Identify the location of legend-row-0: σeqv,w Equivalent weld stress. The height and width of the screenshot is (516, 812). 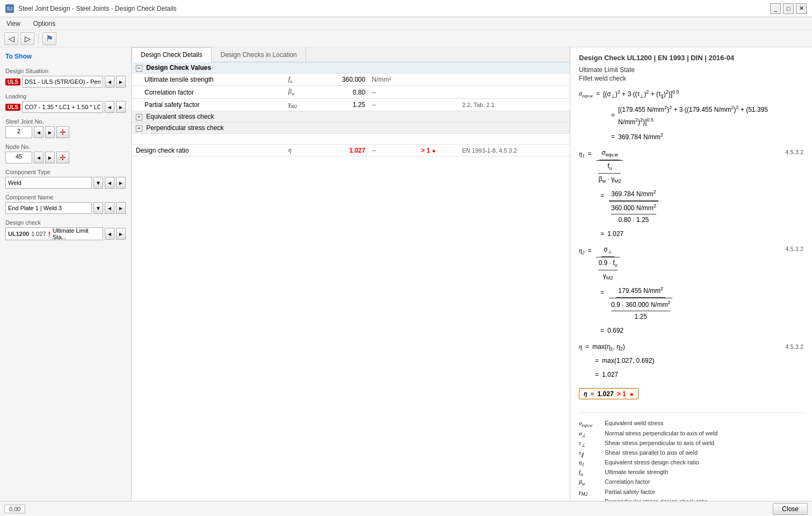
(691, 424).